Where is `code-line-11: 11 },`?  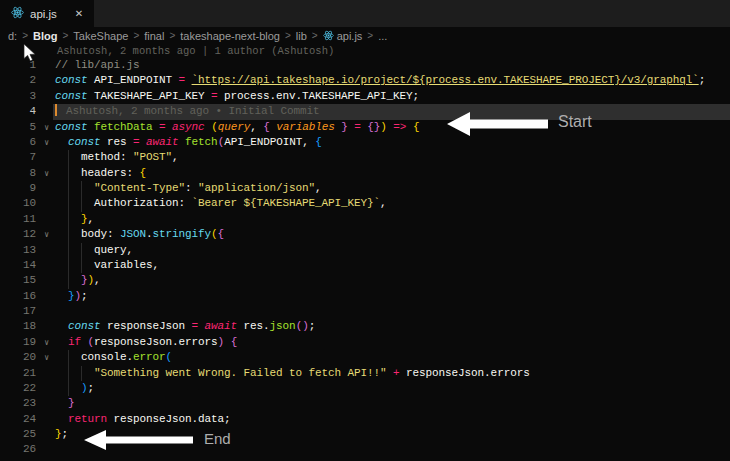 code-line-11: 11 }, is located at coordinates (365, 220).